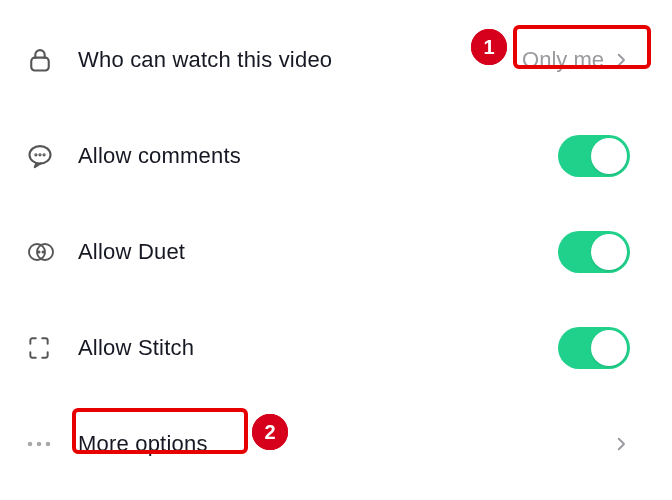  I want to click on allow-comments-label: Allow comments, so click(318, 156).